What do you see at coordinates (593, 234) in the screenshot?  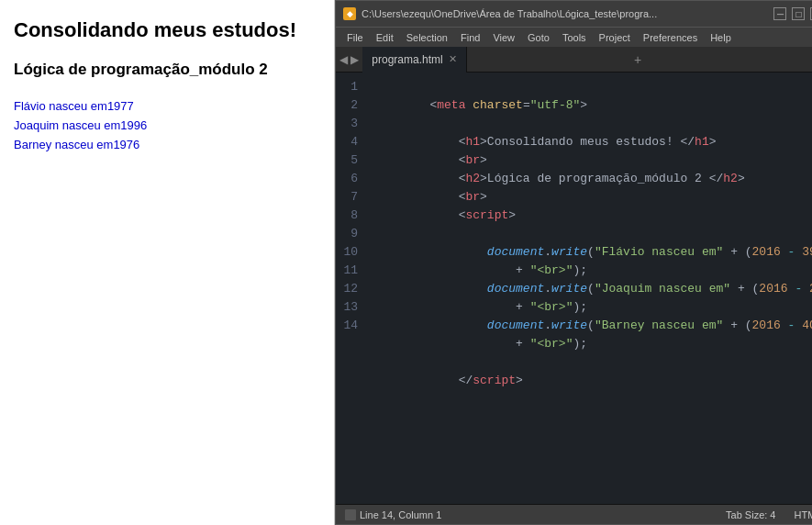 I see `code-line-9: document.write("Flávio nasceu em" + (201…` at bounding box center [593, 234].